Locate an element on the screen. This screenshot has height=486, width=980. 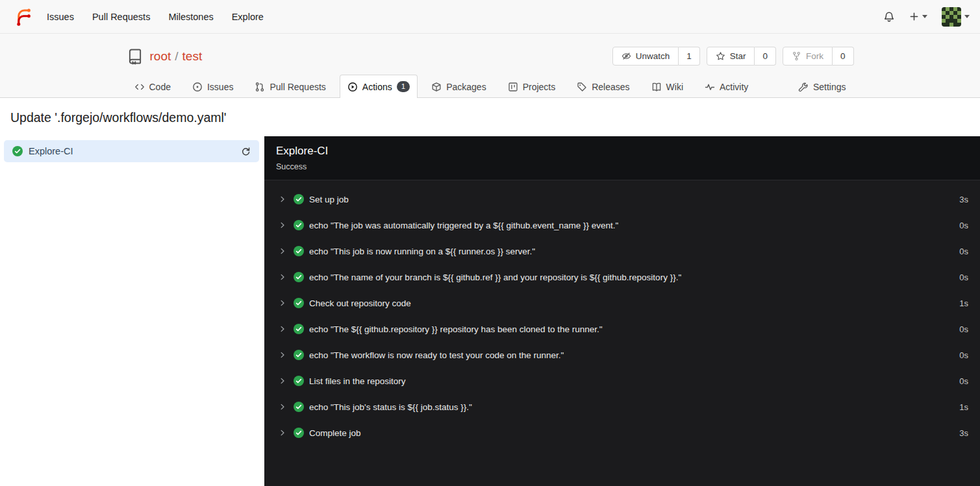
unwatch-label: Unwatch is located at coordinates (653, 56).